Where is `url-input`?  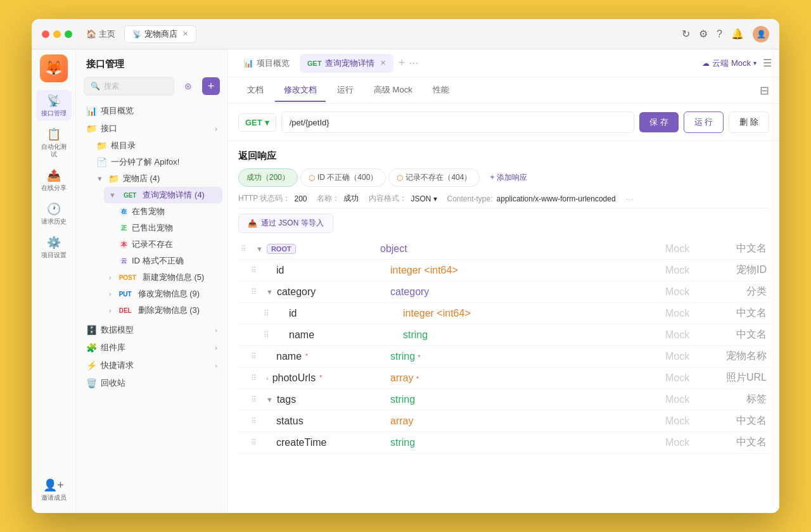
url-input is located at coordinates (457, 122).